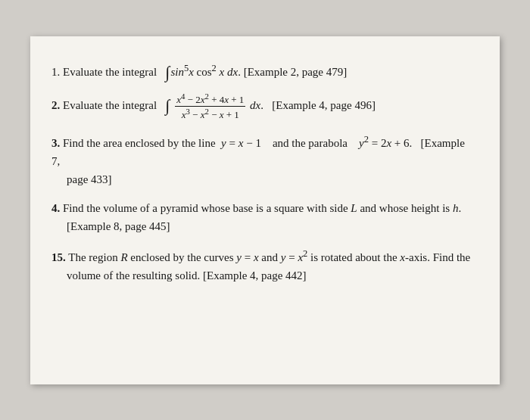 This screenshot has height=420, width=530. Describe the element at coordinates (259, 105) in the screenshot. I see `problem-2-dx: dx.` at that location.